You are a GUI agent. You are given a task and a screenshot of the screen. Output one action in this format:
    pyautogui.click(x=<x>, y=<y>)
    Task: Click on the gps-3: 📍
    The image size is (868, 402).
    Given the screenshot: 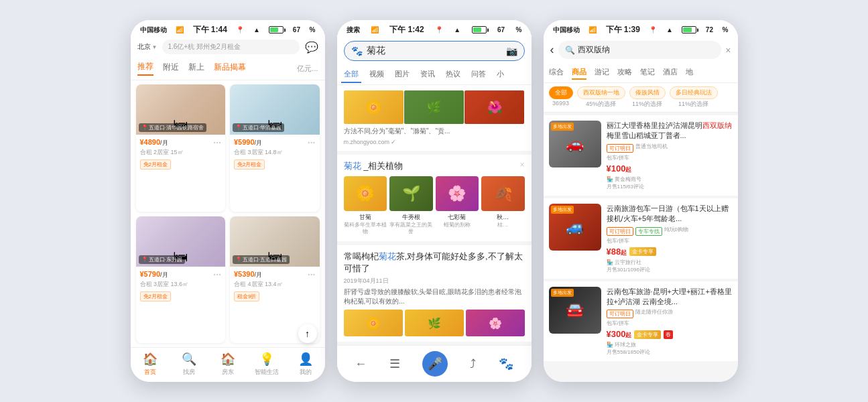 What is the action you would take?
    pyautogui.click(x=653, y=29)
    